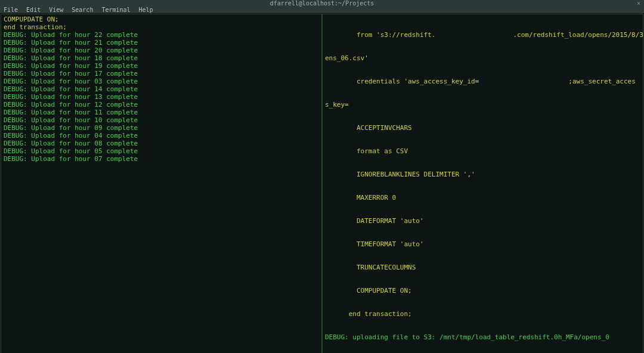 This screenshot has height=353, width=644. I want to click on sql-text: format as CSV, so click(483, 151).